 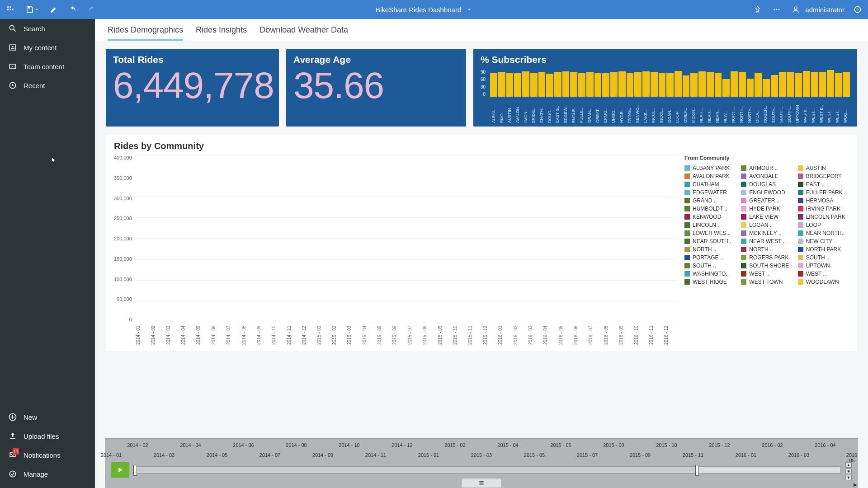 What do you see at coordinates (777, 9) in the screenshot?
I see `more-menu-icon` at bounding box center [777, 9].